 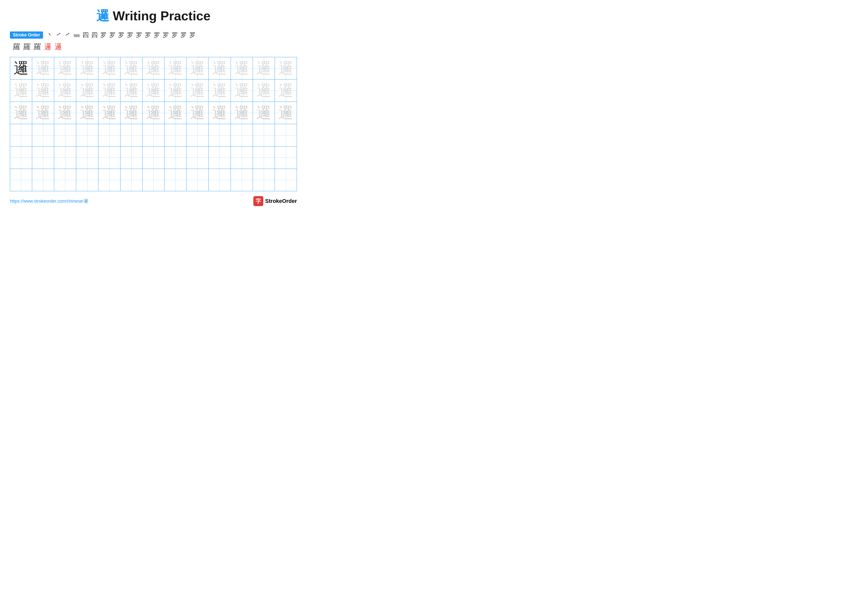 What do you see at coordinates (21, 90) in the screenshot?
I see `cell-2-1: 邏` at bounding box center [21, 90].